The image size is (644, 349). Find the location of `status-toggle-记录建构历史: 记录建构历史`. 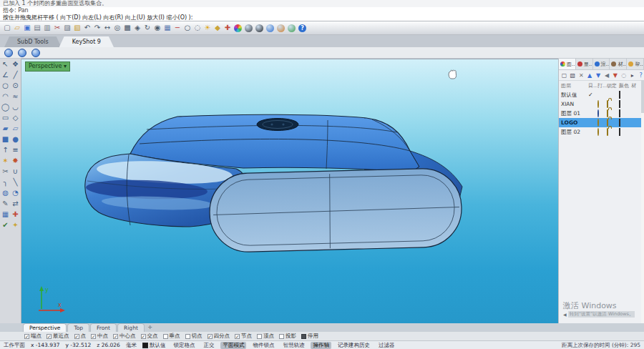

status-toggle-记录建构历史: 记录建构历史 is located at coordinates (353, 345).